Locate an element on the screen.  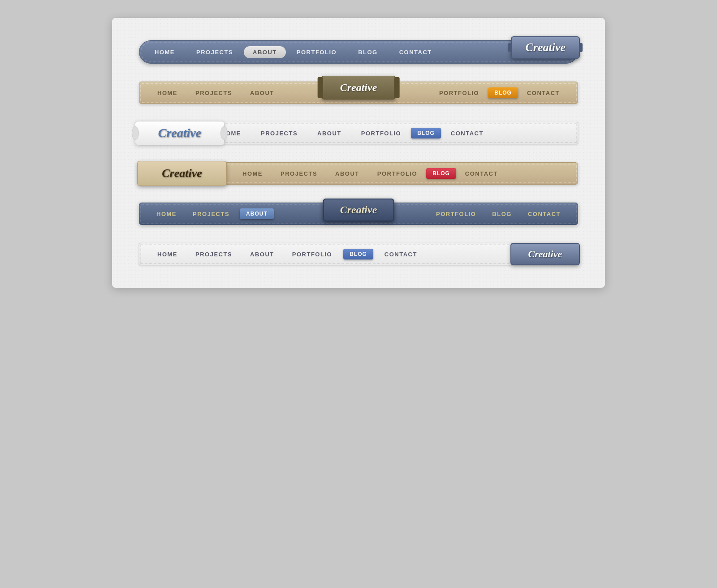
nav2-creative-label: Creative is located at coordinates (358, 87).